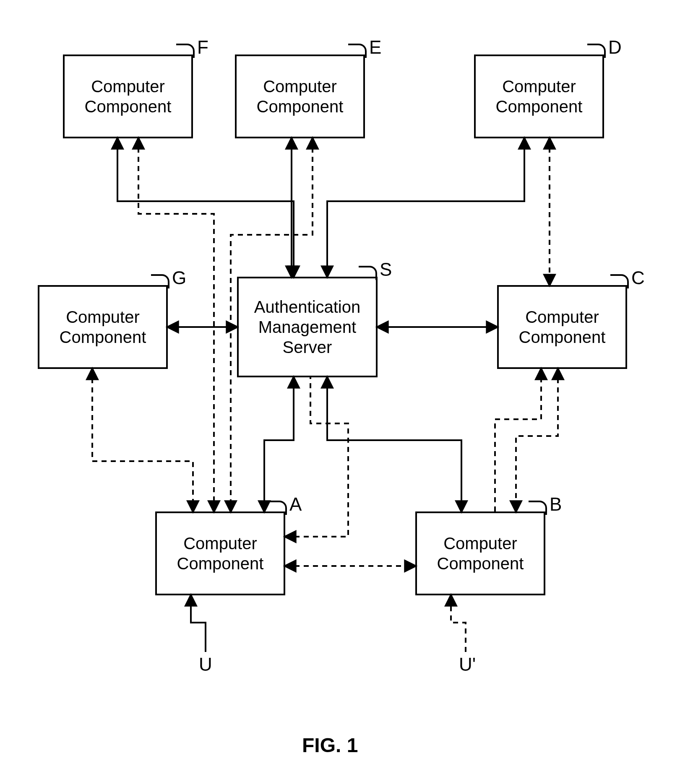 This screenshot has height=784, width=693. Describe the element at coordinates (638, 278) in the screenshot. I see `label-C: C` at that location.